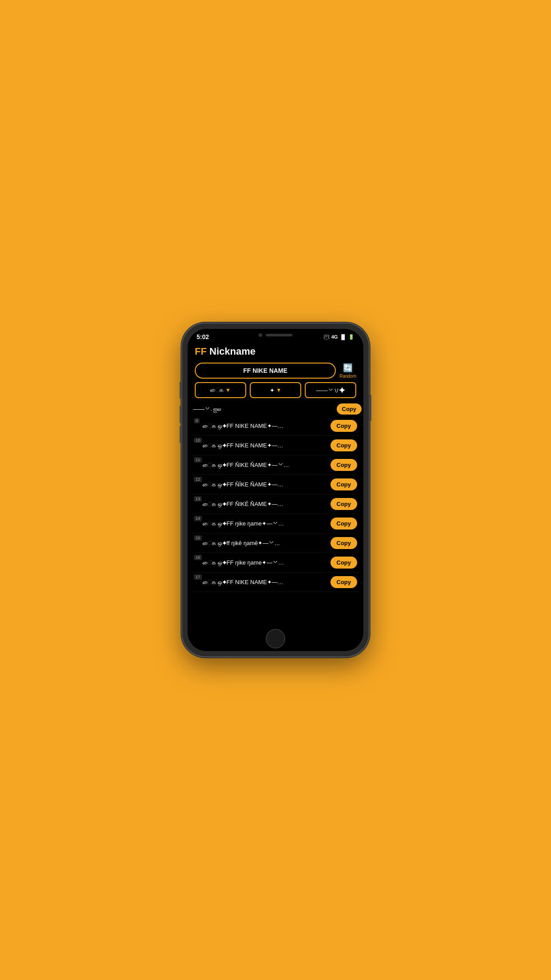  What do you see at coordinates (262, 504) in the screenshot?
I see `nickname-text: ைக ஒ✦FF ŇIKÉ ŇAME✦—…` at bounding box center [262, 504].